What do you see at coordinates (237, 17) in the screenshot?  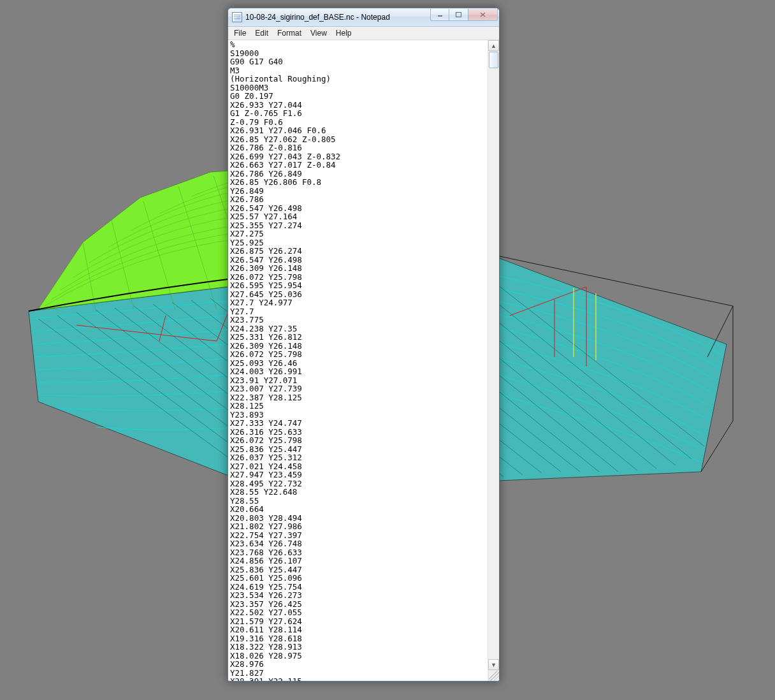 I see `notepad-icon` at bounding box center [237, 17].